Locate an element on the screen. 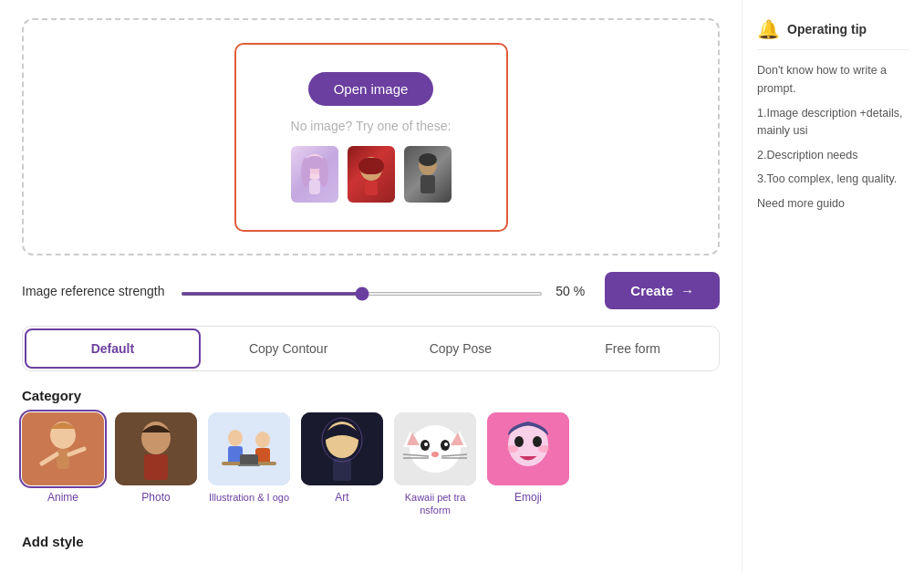 This screenshot has height=573, width=924. category-item-anime: Anime is located at coordinates (63, 465).